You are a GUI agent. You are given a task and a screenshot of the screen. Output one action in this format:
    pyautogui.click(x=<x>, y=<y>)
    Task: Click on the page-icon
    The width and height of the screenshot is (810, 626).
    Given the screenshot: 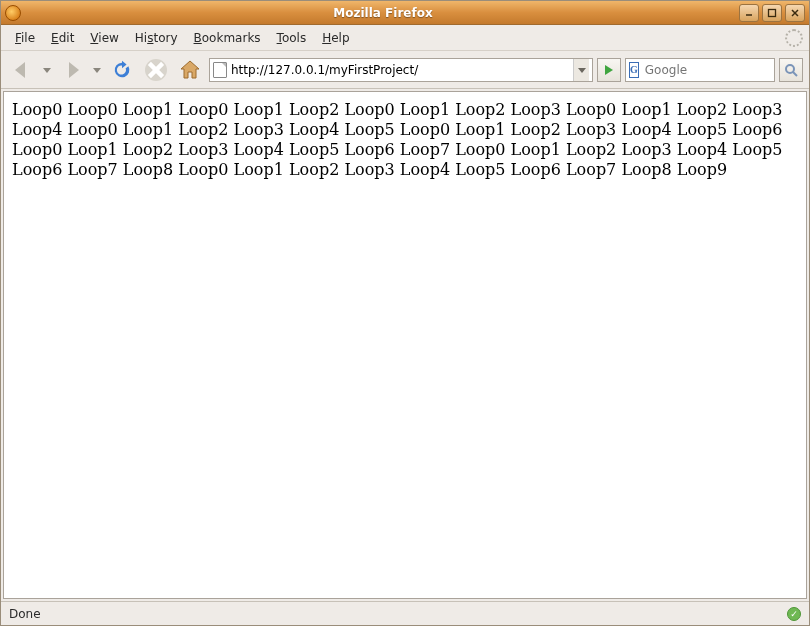 What is the action you would take?
    pyautogui.click(x=220, y=70)
    